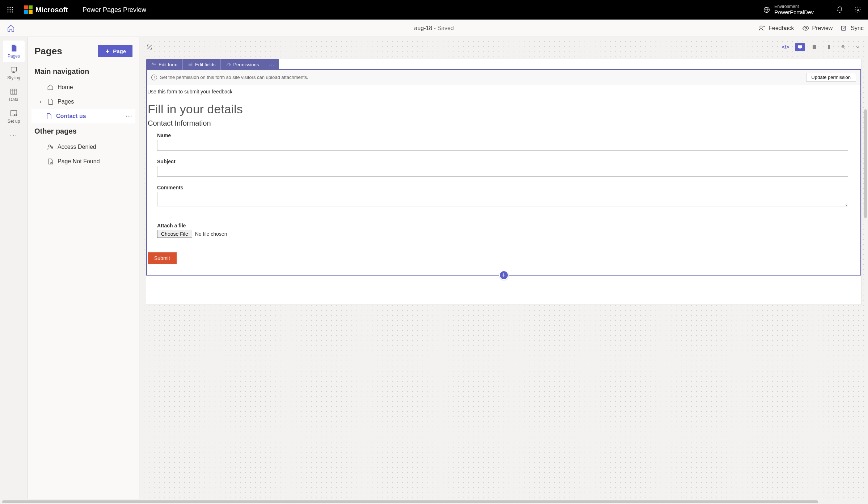 The width and height of the screenshot is (868, 504). I want to click on rail-pages-label: Pages, so click(14, 56).